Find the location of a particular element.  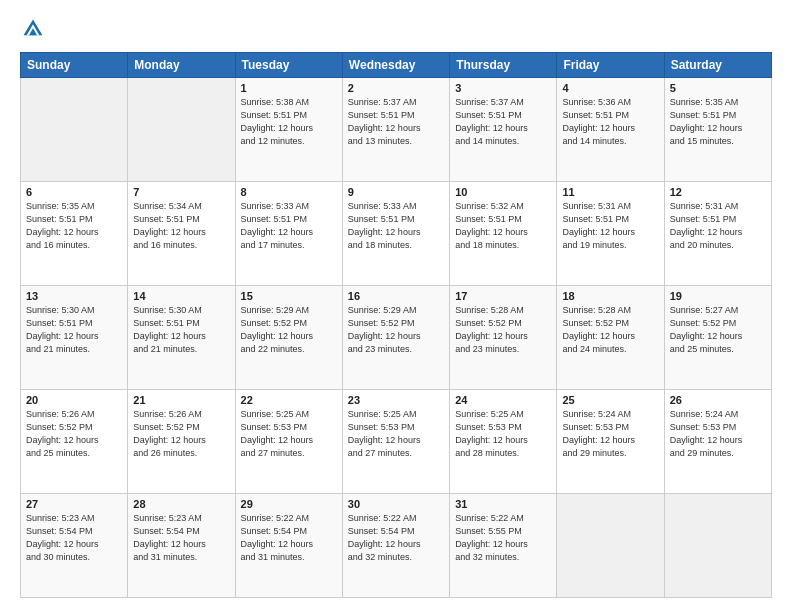

day-number: 22 is located at coordinates (289, 400).